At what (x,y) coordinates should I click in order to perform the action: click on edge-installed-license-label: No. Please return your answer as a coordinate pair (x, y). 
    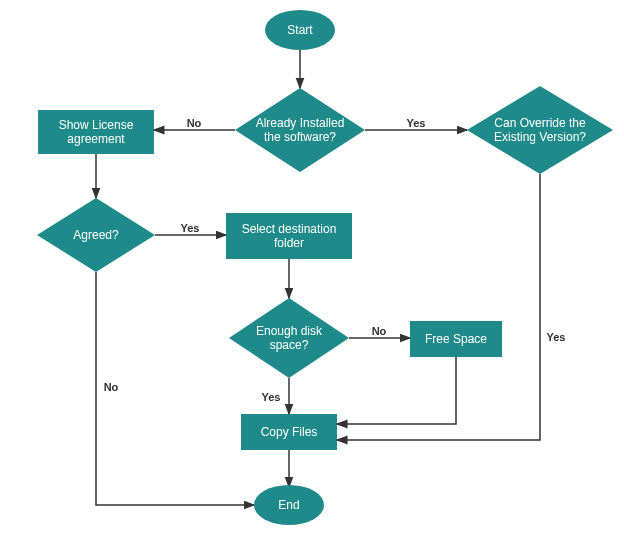
    Looking at the image, I should click on (194, 123).